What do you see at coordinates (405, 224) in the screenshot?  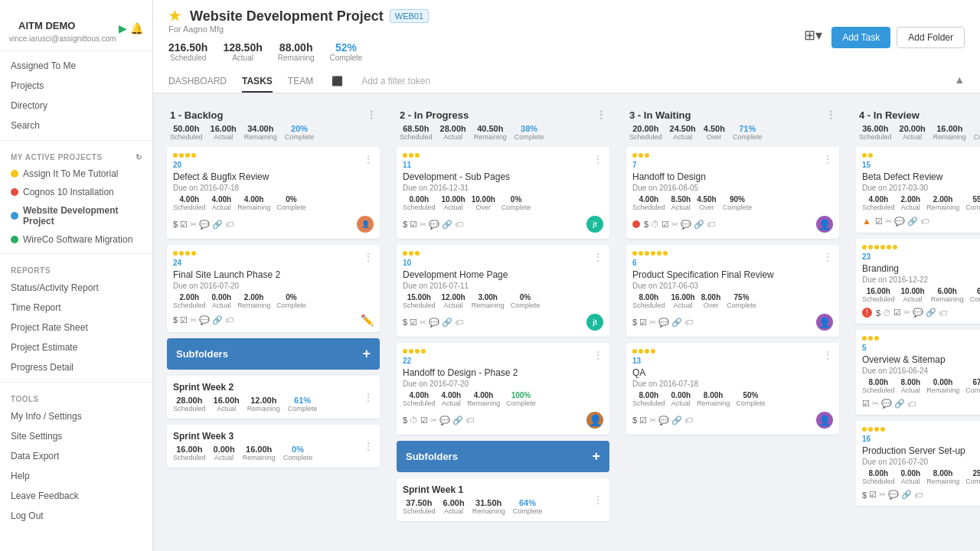 I see `dollar-icon-11: $` at bounding box center [405, 224].